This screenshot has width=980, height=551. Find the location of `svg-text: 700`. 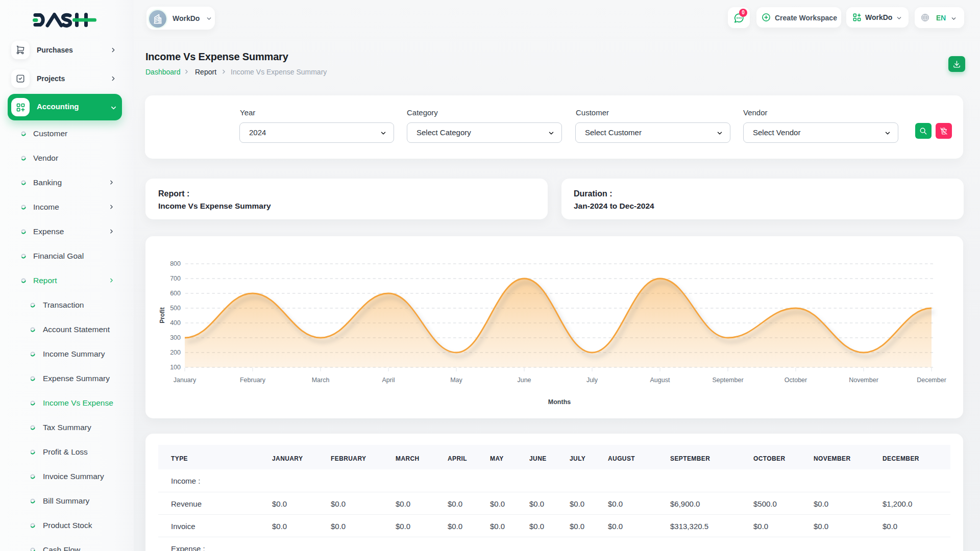

svg-text: 700 is located at coordinates (176, 279).